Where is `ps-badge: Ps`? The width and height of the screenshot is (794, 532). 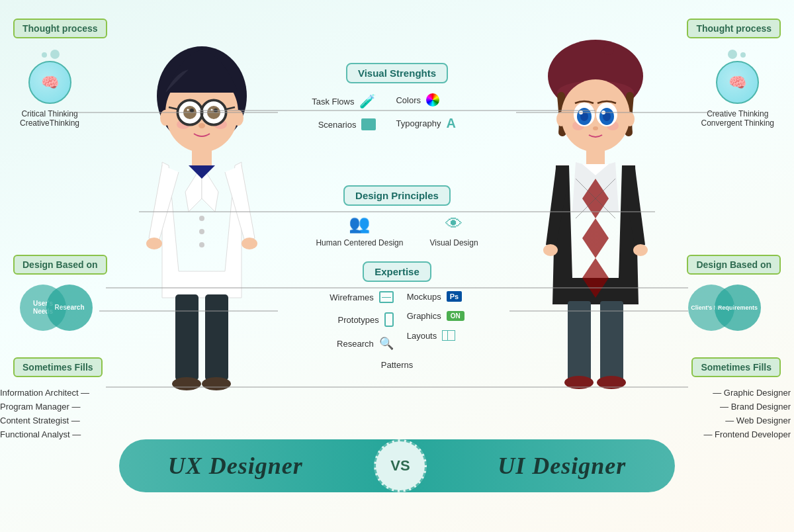 ps-badge: Ps is located at coordinates (454, 296).